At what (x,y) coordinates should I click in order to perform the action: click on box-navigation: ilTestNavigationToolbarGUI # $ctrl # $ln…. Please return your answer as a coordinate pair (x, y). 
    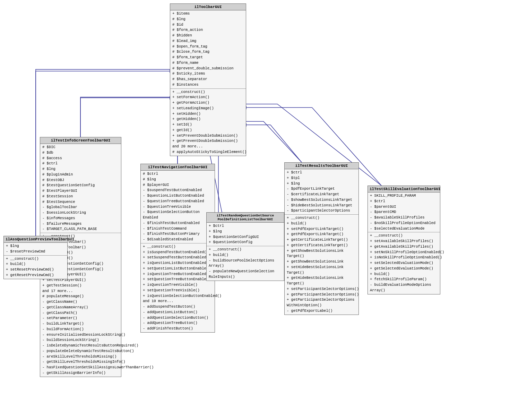
    Looking at the image, I should click on (178, 248).